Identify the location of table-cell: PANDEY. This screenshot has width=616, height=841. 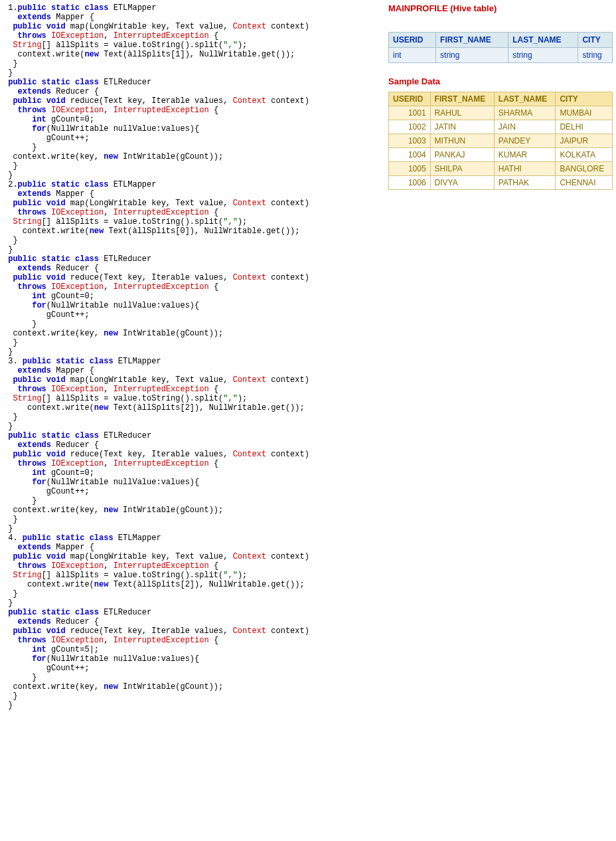
(524, 141).